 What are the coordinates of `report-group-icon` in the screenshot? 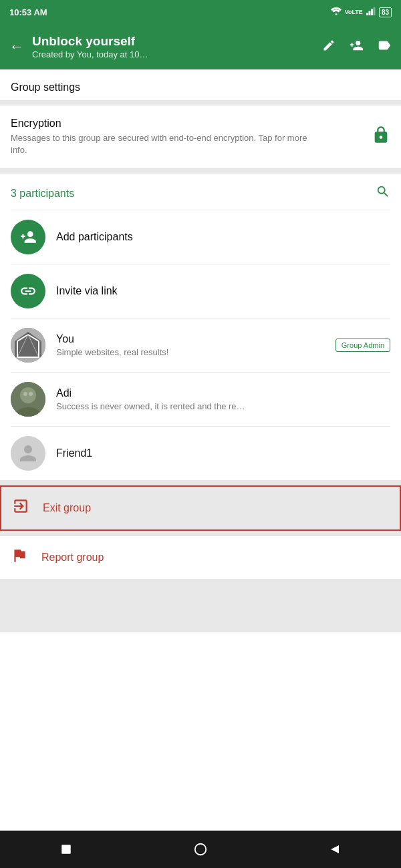 It's located at (19, 558).